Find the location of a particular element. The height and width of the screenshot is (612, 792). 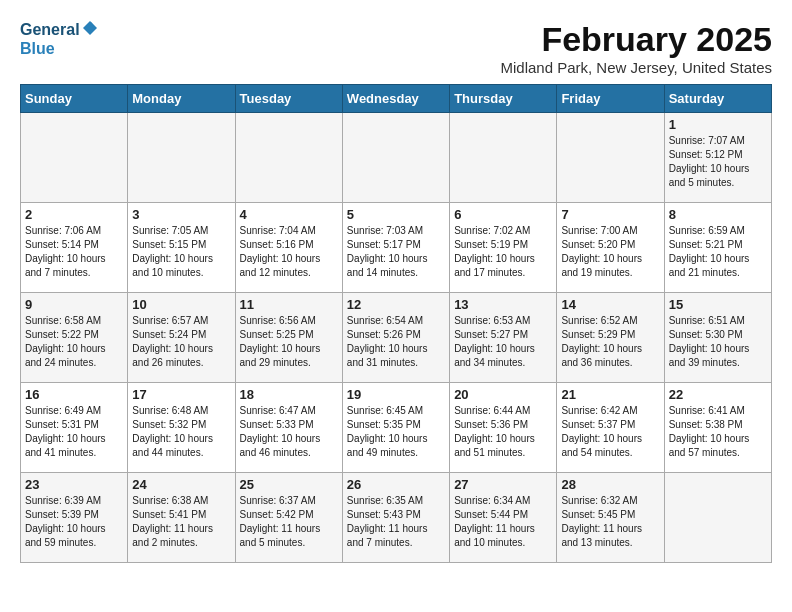

day-number: 2 is located at coordinates (74, 214).